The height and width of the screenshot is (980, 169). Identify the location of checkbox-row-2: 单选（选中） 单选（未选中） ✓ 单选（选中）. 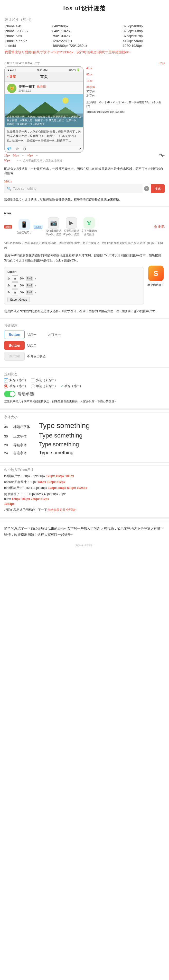
(84, 386).